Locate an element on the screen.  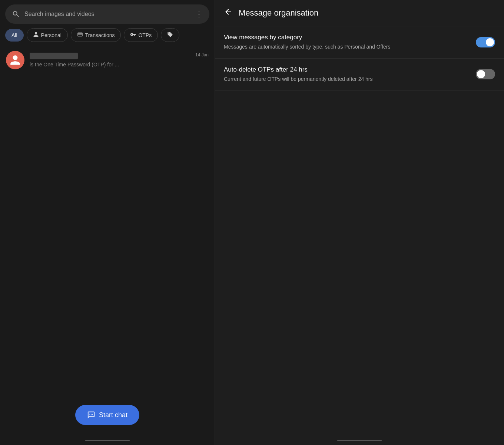
personal-icon is located at coordinates (36, 35).